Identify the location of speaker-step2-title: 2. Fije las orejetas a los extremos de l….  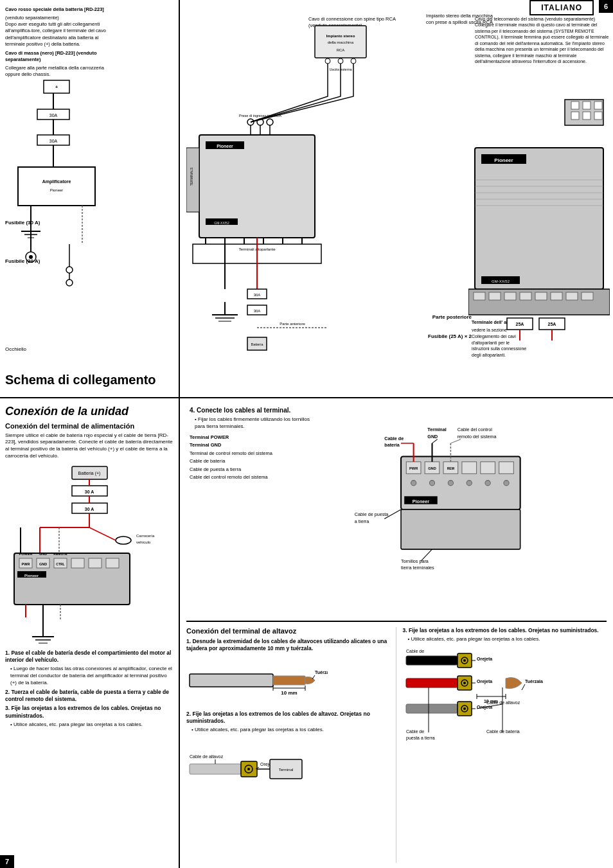
(289, 718).